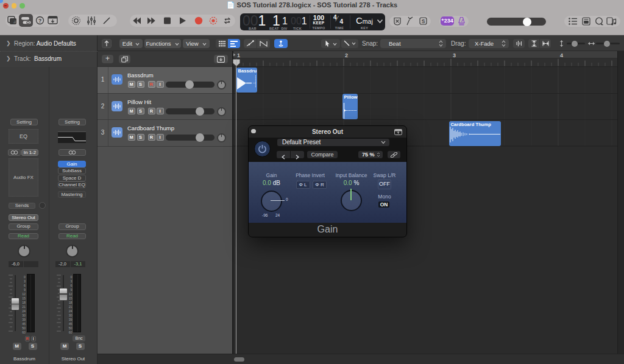 The width and height of the screenshot is (624, 364). I want to click on svg-text: 2, so click(346, 55).